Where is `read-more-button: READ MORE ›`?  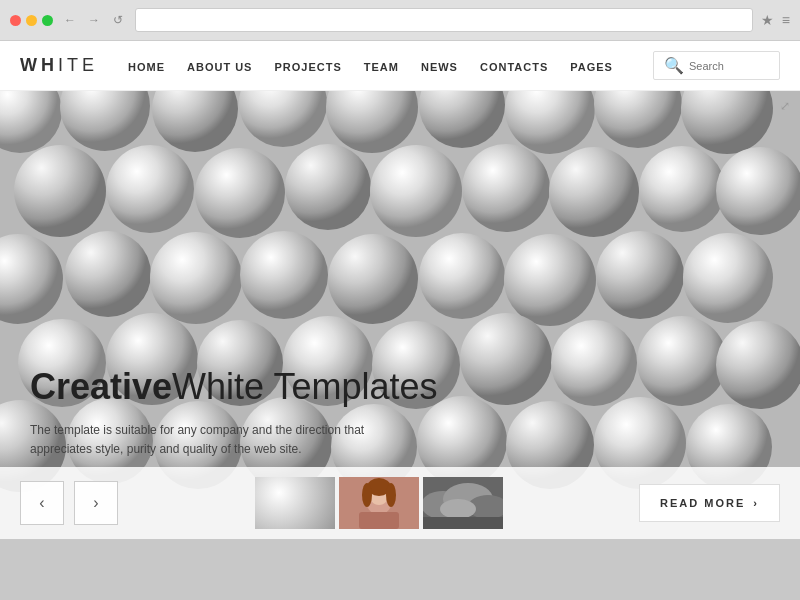
read-more-button: READ MORE › is located at coordinates (710, 503).